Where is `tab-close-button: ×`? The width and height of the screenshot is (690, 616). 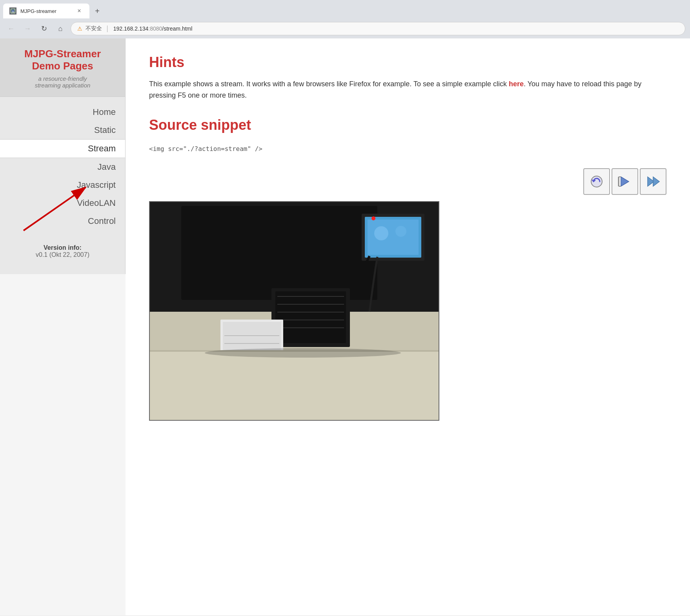 tab-close-button: × is located at coordinates (79, 11).